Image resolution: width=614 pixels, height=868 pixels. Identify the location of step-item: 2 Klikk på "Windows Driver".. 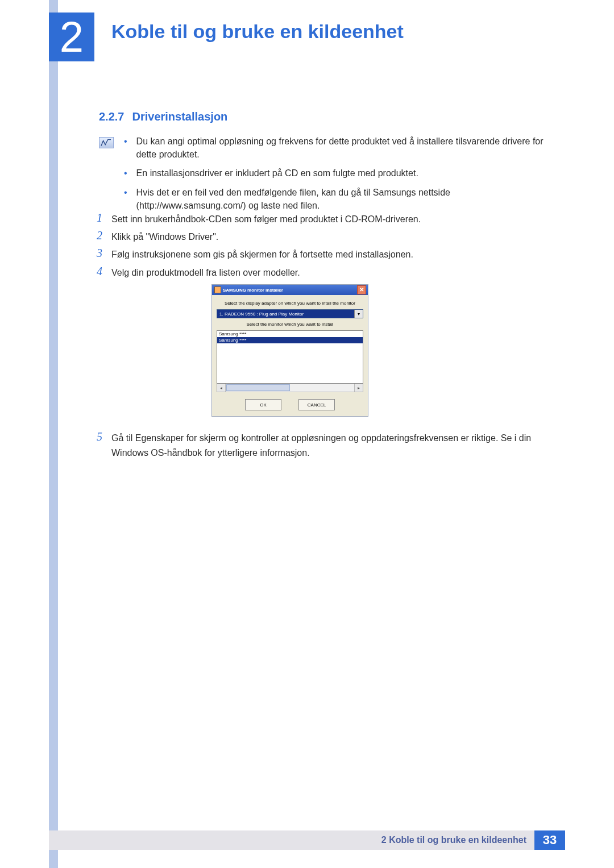
(329, 236).